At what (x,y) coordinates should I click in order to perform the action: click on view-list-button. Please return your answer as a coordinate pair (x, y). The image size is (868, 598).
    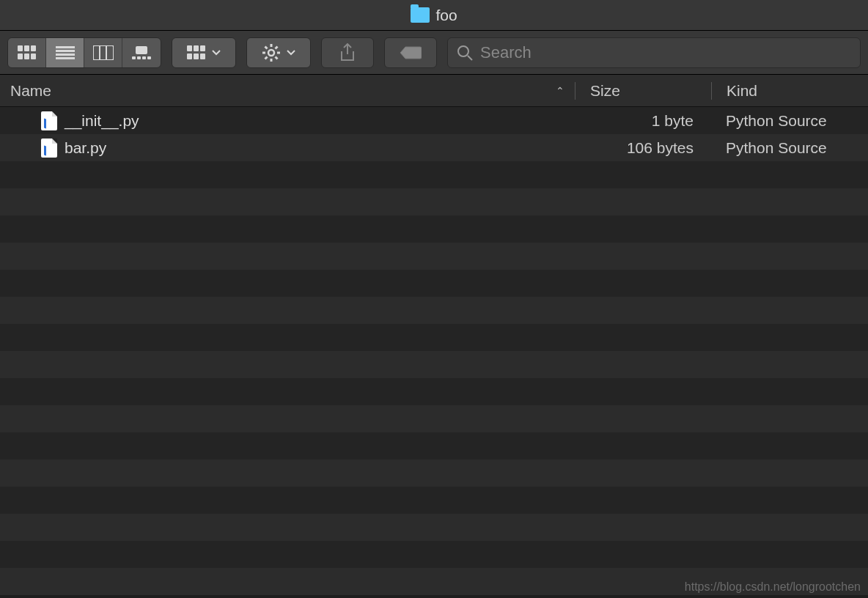
    Looking at the image, I should click on (65, 53).